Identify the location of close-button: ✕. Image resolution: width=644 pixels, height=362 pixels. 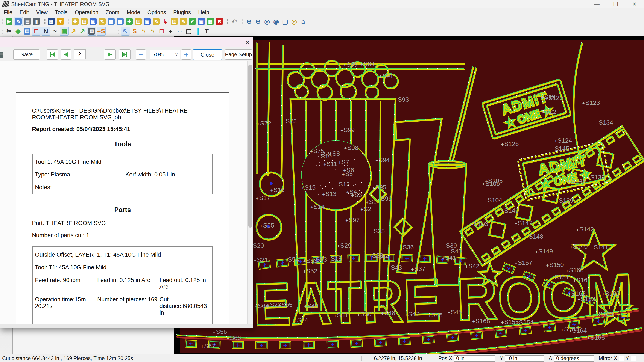
(634, 4).